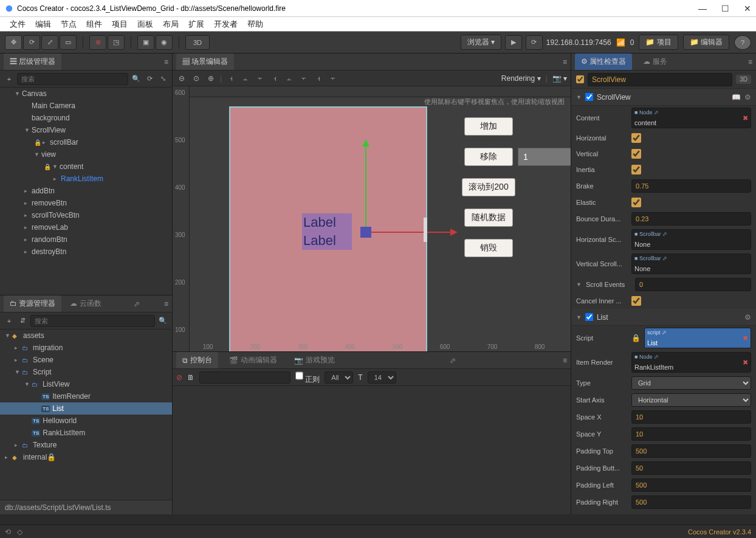 The width and height of the screenshot is (756, 538). What do you see at coordinates (246, 78) in the screenshot?
I see `align-center-h-icon: ⫠` at bounding box center [246, 78].